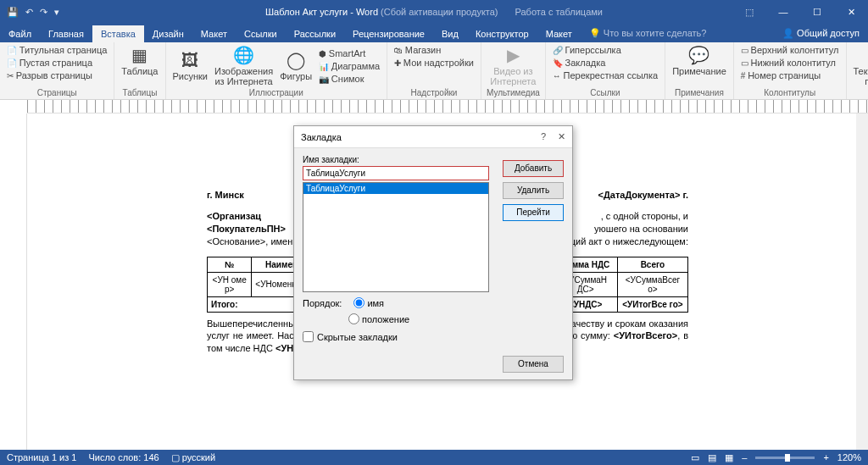  What do you see at coordinates (514, 55) in the screenshot?
I see `video-icon: ▶` at bounding box center [514, 55].